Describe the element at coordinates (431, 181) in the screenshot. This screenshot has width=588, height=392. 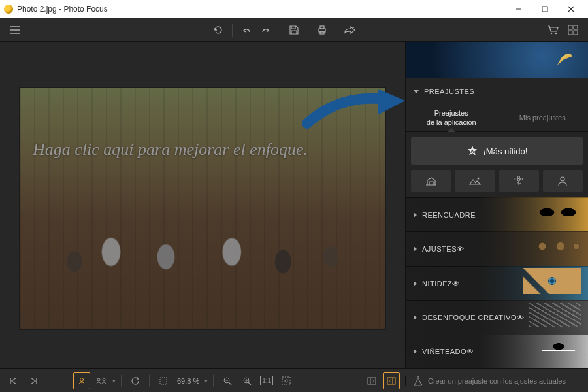
I see `building-icon` at that location.